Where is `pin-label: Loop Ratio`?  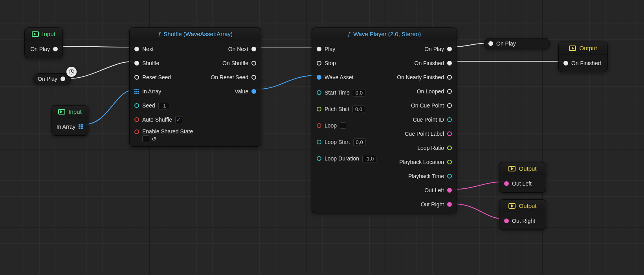 pin-label: Loop Ratio is located at coordinates (431, 148).